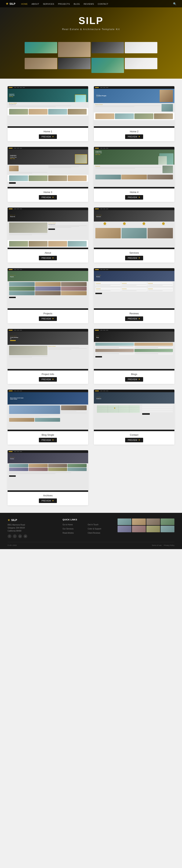  What do you see at coordinates (7, 4) in the screenshot?
I see `logo-star-icon: ★` at bounding box center [7, 4].